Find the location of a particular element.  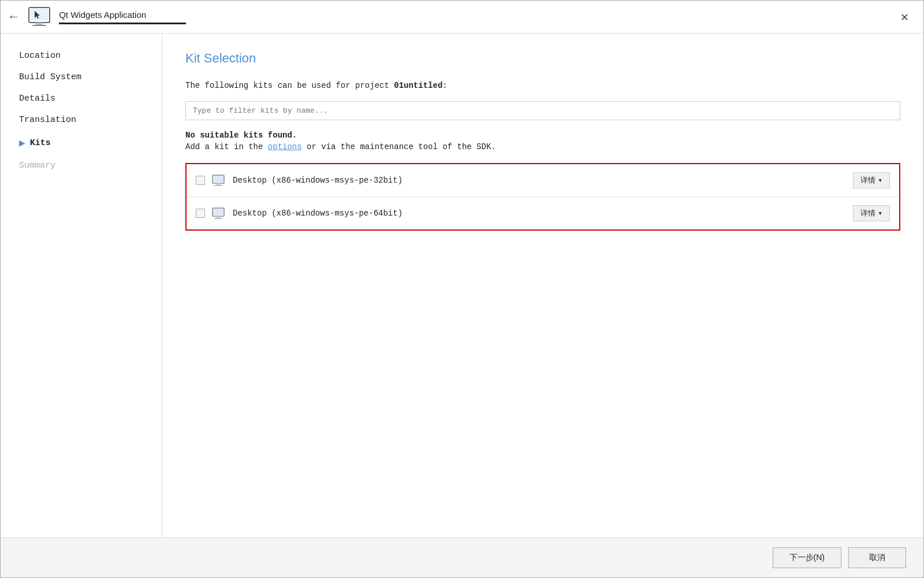

details-label: Details is located at coordinates (37, 98).